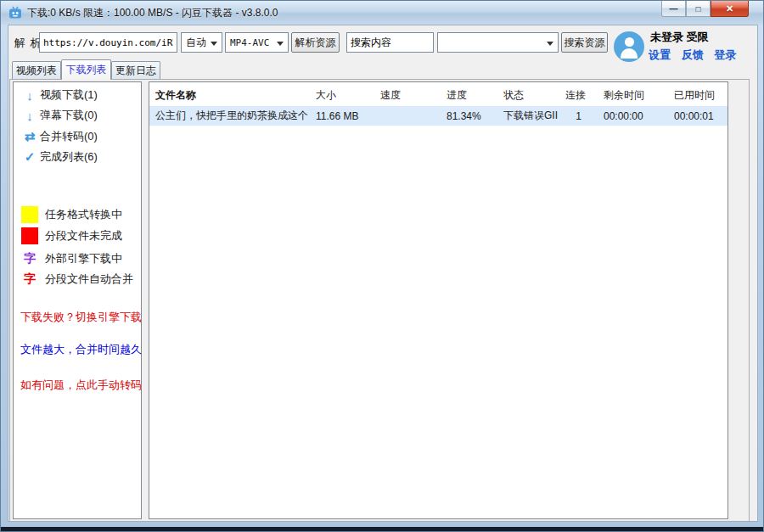  Describe the element at coordinates (87, 70) in the screenshot. I see `tab-download-list: 下载列表` at that location.